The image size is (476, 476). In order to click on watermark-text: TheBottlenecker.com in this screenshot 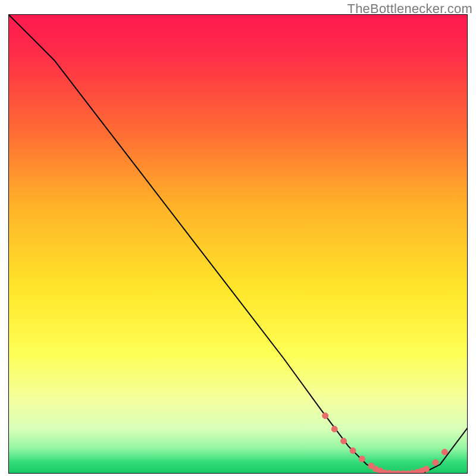, I will do `click(410, 9)`.